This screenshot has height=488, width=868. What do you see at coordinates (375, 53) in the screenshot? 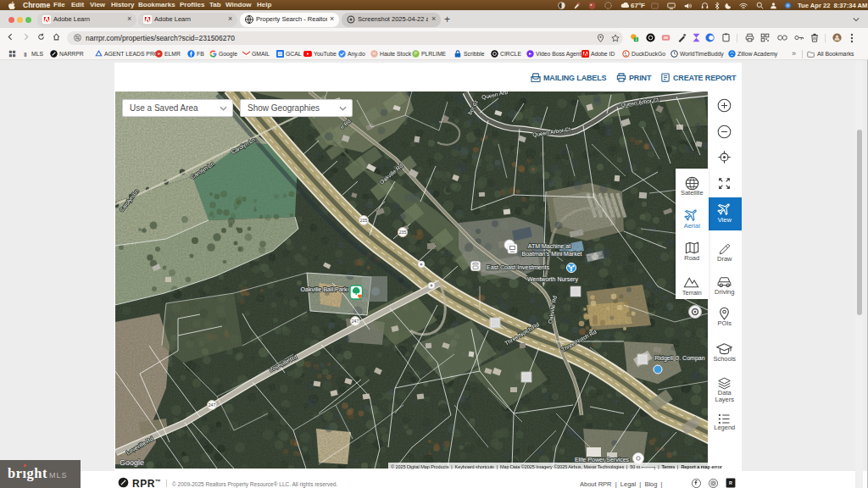
I see `svg-text: H` at bounding box center [375, 53].